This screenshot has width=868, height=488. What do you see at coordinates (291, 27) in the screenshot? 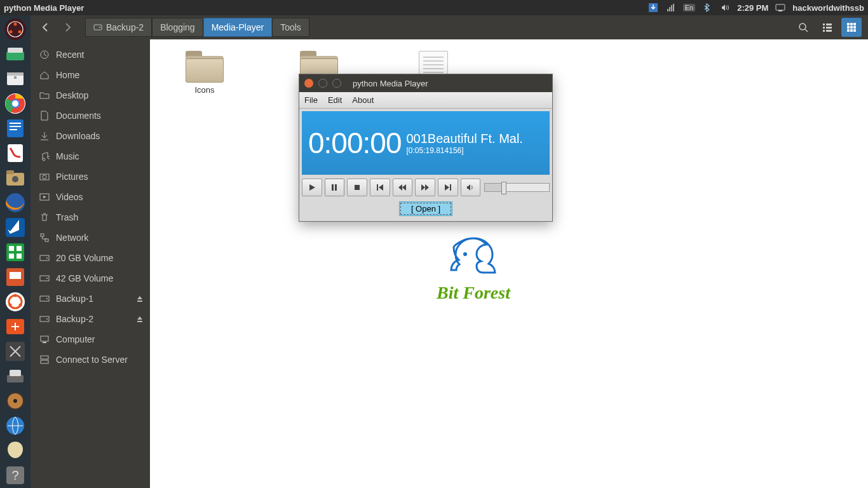
I see `breadcrumb-label: Tools` at bounding box center [291, 27].